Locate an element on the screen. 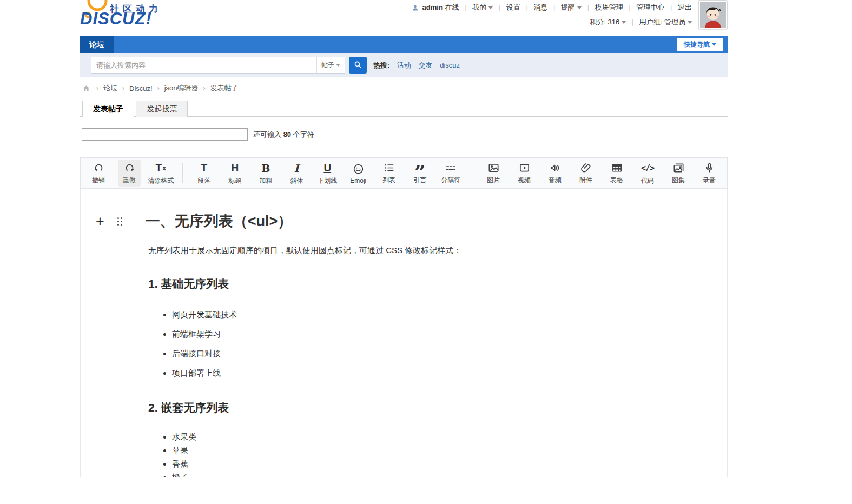 The height and width of the screenshot is (504, 852). toolbar-button-image: 图片 is located at coordinates (493, 173).